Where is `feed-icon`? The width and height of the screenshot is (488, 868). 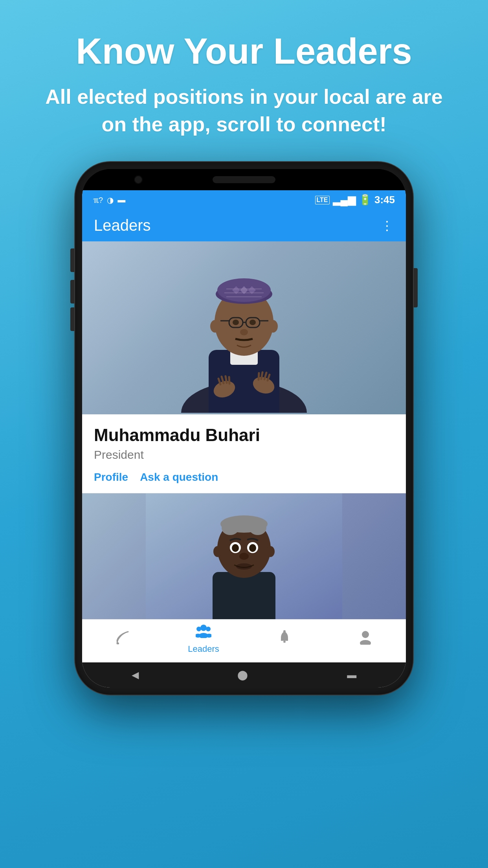
feed-icon is located at coordinates (123, 639).